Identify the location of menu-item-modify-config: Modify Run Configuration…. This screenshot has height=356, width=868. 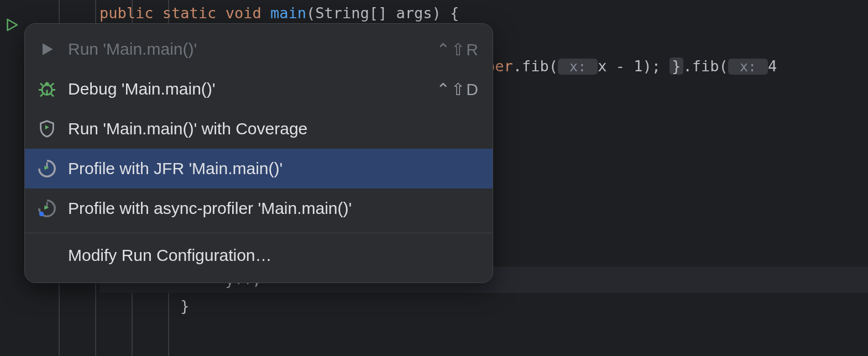
(259, 255).